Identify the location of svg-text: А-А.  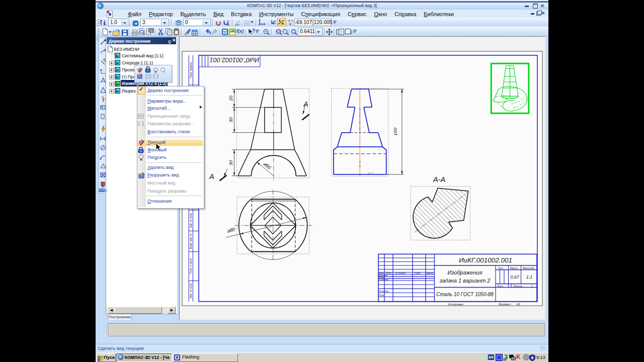
(439, 179).